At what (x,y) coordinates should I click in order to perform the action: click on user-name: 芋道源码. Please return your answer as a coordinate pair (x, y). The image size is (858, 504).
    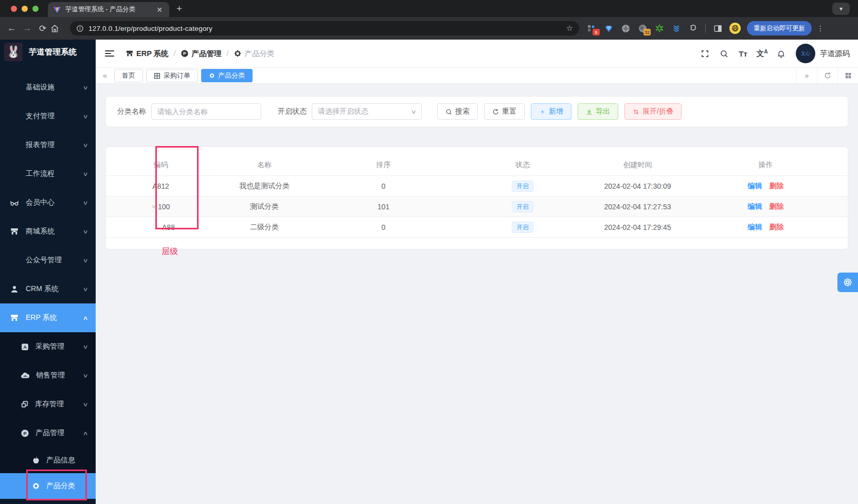
    Looking at the image, I should click on (837, 53).